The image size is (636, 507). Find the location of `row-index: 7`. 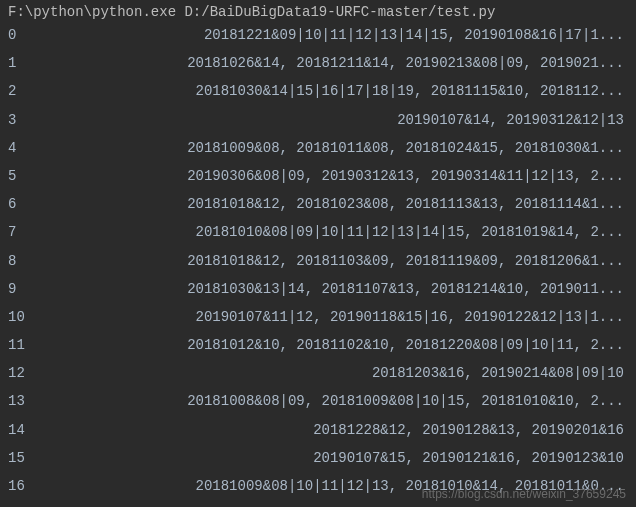

row-index: 7 is located at coordinates (39, 232).